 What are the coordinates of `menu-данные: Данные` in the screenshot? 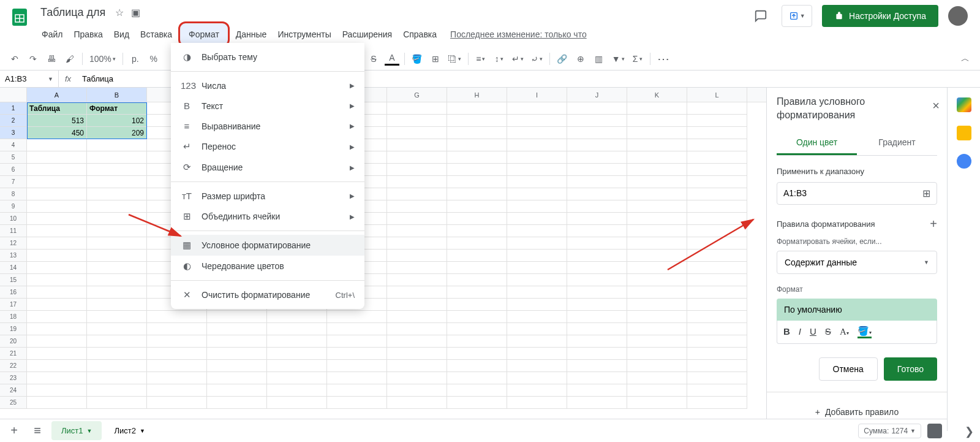 It's located at (251, 34).